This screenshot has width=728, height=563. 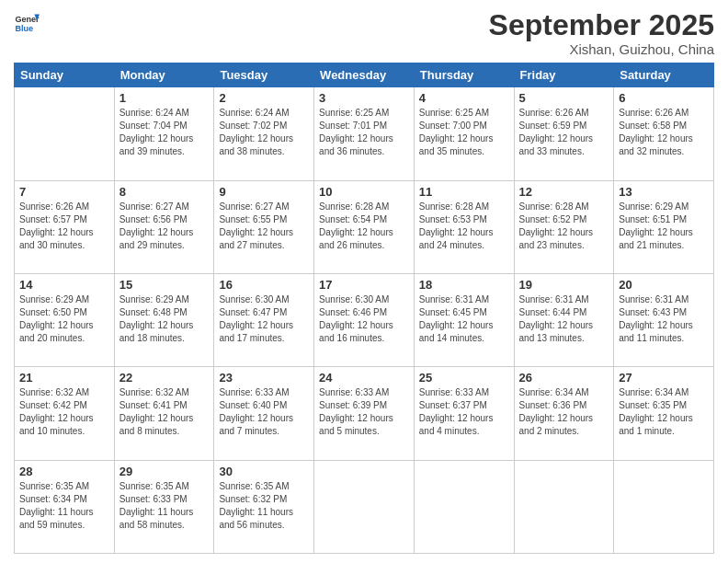 What do you see at coordinates (264, 319) in the screenshot?
I see `day-info: Sunrise: 6:30 AMSunset: 6:47 PMDaylight:…` at bounding box center [264, 319].